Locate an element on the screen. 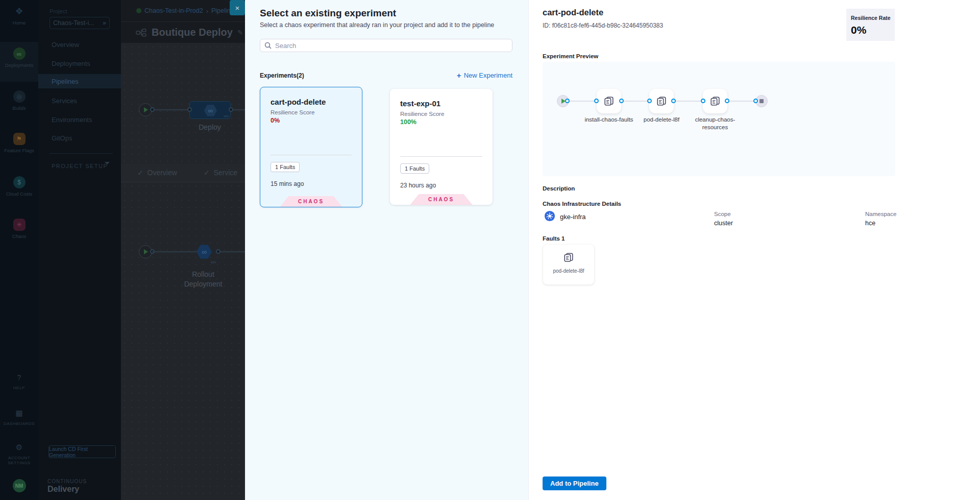  sidebar-item-label: Cloud Costs is located at coordinates (19, 194).